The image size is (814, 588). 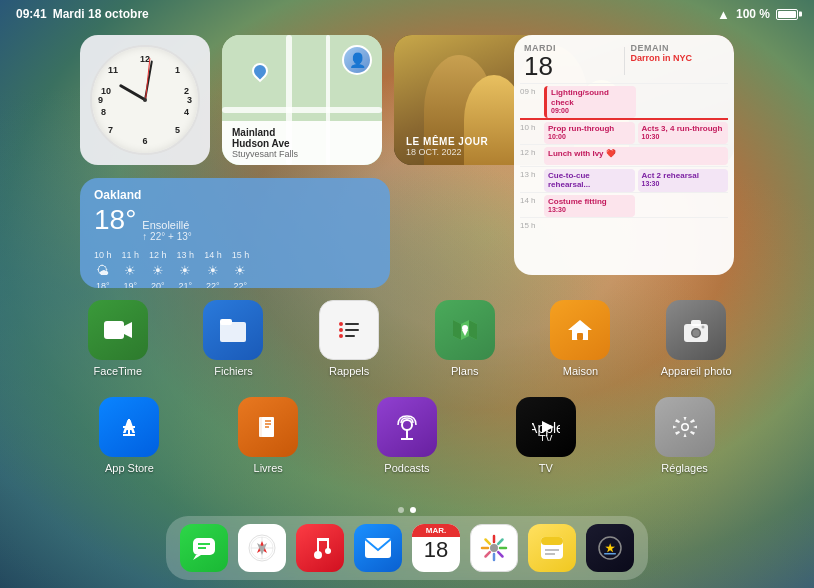 I want to click on plans-label: Plans, so click(x=465, y=371).